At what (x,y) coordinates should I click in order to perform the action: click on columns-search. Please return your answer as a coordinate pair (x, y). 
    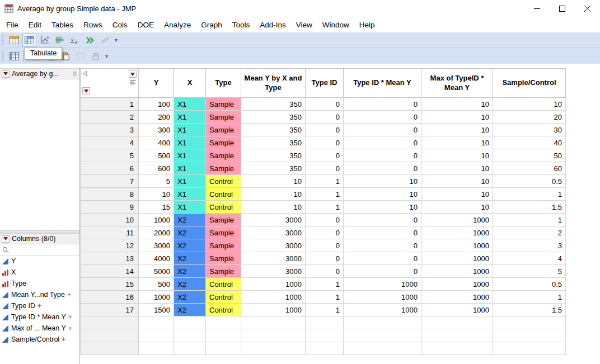
    Looking at the image, I should click on (40, 250).